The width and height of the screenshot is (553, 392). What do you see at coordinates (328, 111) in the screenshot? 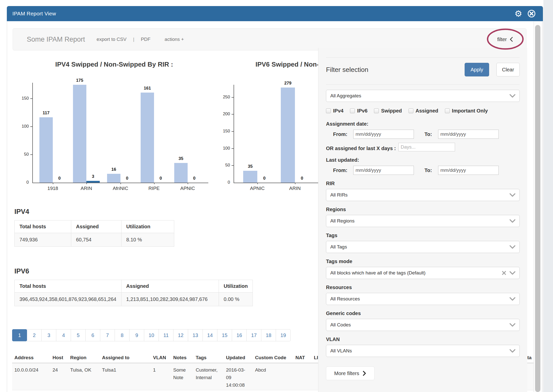
I see `ipv4-checkbox` at bounding box center [328, 111].